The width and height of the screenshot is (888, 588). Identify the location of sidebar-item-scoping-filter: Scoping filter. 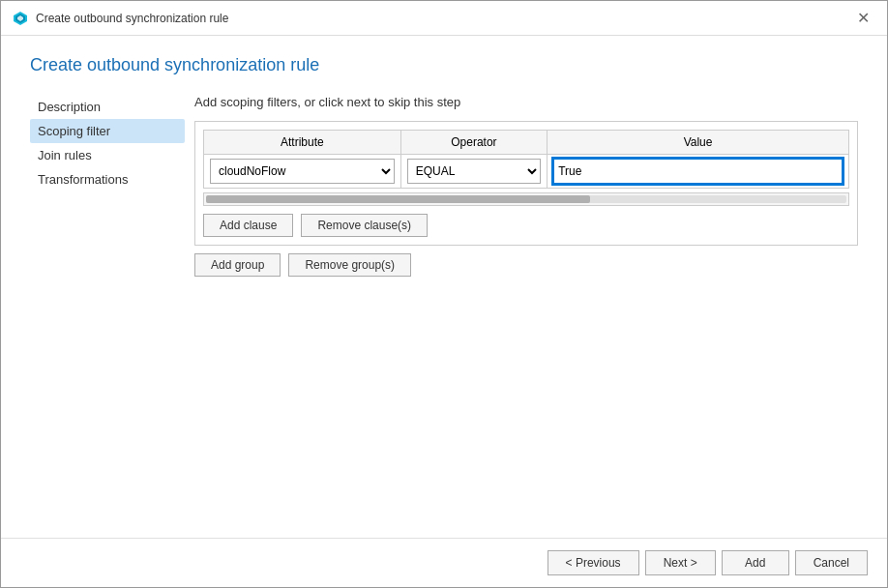
(107, 132).